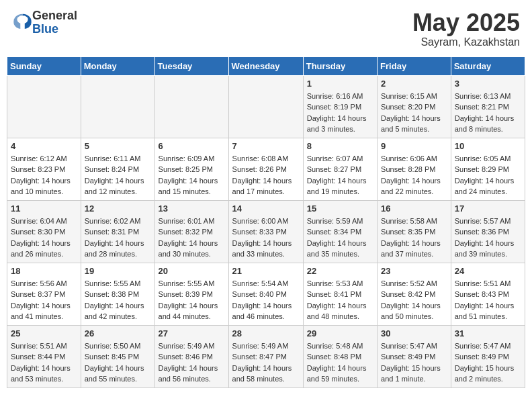 Image resolution: width=532 pixels, height=411 pixels. What do you see at coordinates (414, 66) in the screenshot?
I see `day-of-week-header: Friday` at bounding box center [414, 66].